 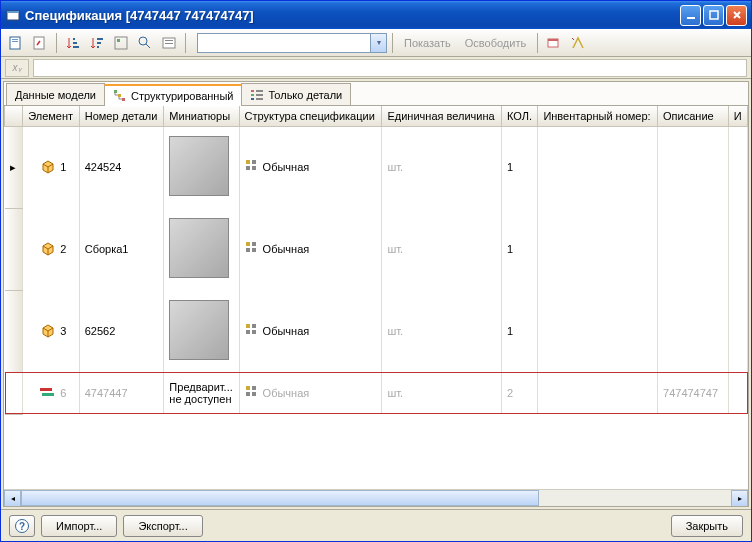 What do you see at coordinates (22, 526) in the screenshot?
I see `help-button: ?` at bounding box center [22, 526].